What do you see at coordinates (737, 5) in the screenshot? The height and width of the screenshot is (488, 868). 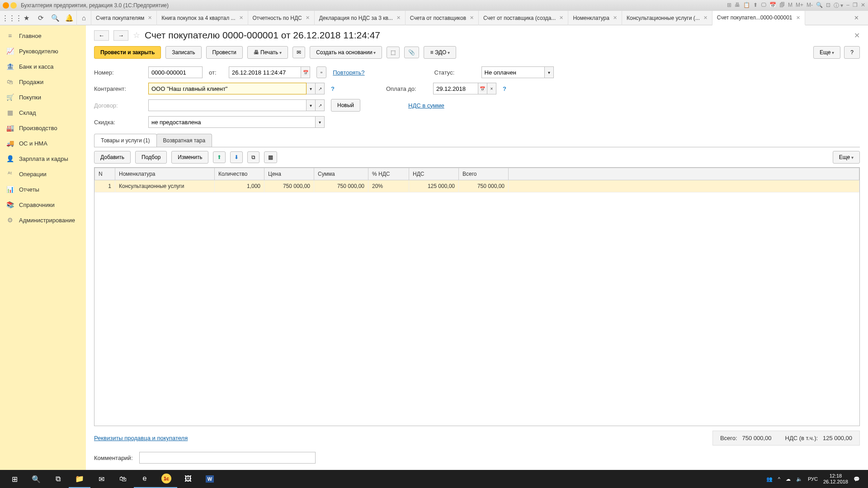 I see `print-icon: 🖶` at bounding box center [737, 5].